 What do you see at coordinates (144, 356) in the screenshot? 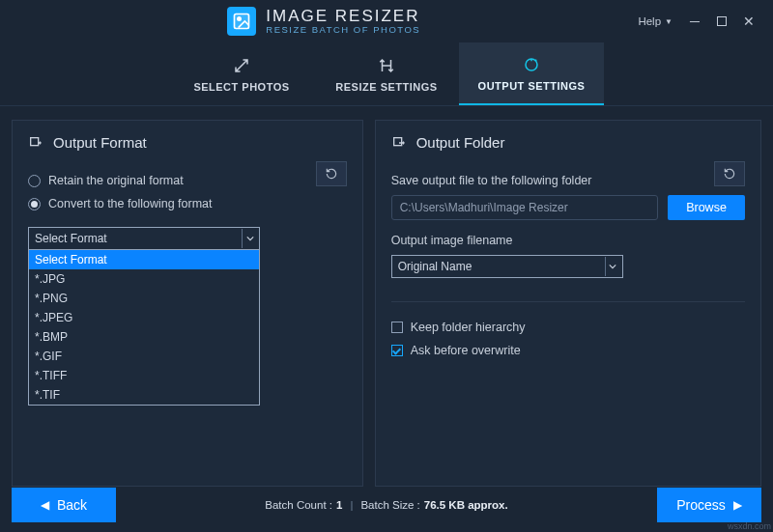
I see `format-option: *.GIF` at bounding box center [144, 356].